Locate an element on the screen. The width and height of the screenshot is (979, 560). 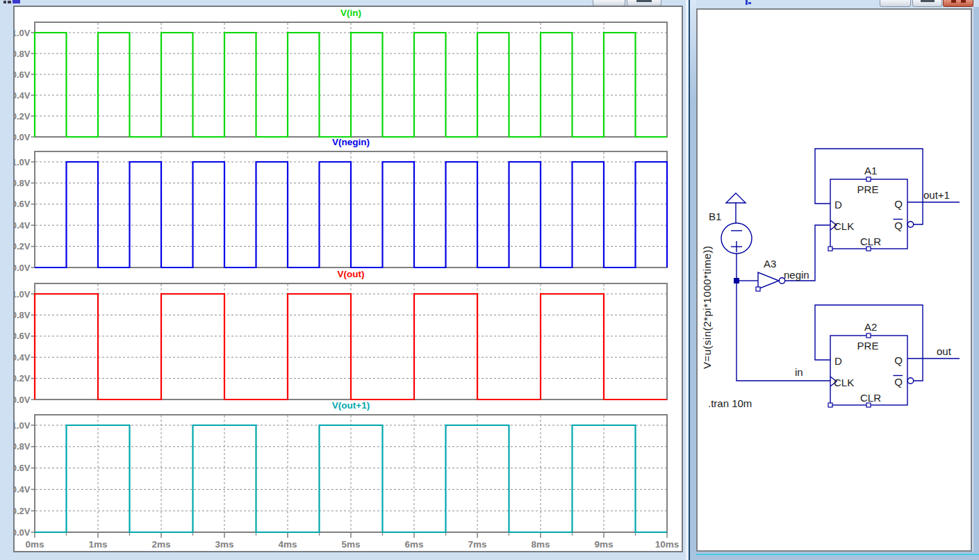
pin-label-clr2: CLR is located at coordinates (871, 397).